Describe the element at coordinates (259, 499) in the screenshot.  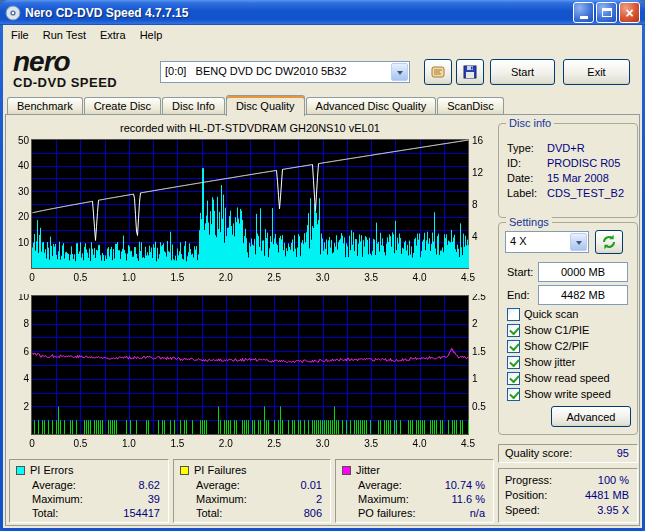
I see `stat-row: Maximum: 2` at that location.